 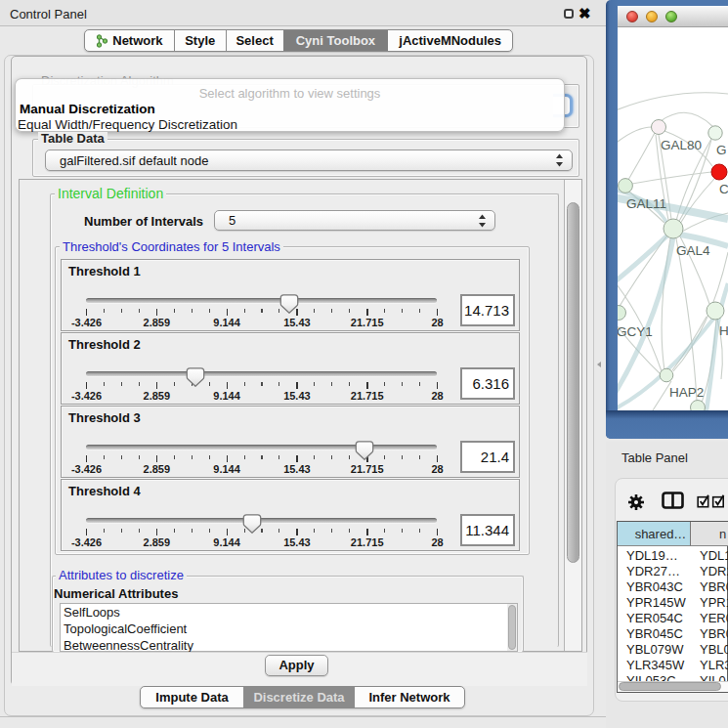 I want to click on svg-text: G, so click(x=721, y=150).